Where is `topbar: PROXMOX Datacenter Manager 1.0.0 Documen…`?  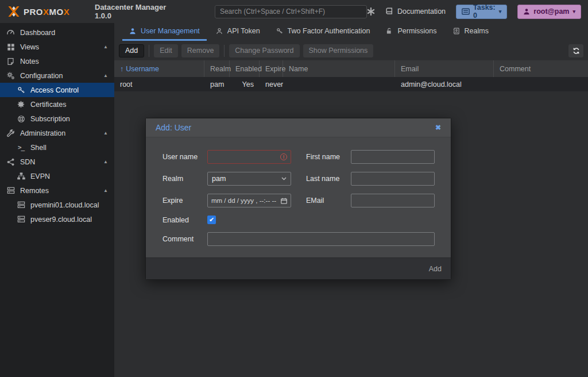 topbar: PROXMOX Datacenter Manager 1.0.0 Documen… is located at coordinates (294, 11).